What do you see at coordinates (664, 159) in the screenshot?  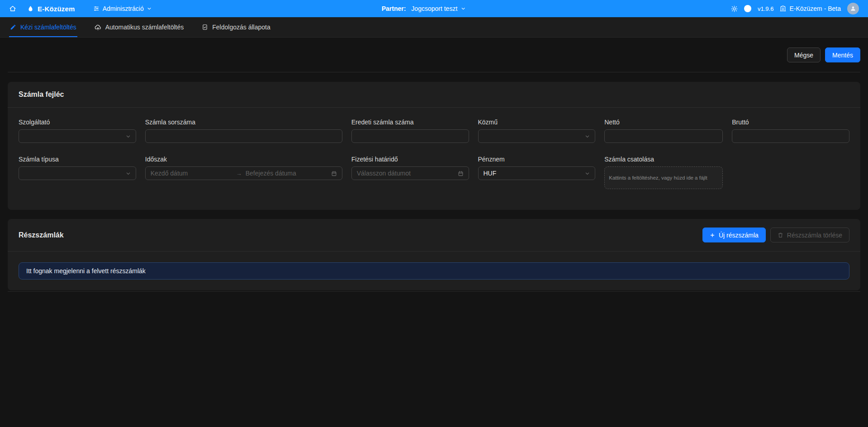 I see `attachment-label: Számla csatolása` at bounding box center [664, 159].